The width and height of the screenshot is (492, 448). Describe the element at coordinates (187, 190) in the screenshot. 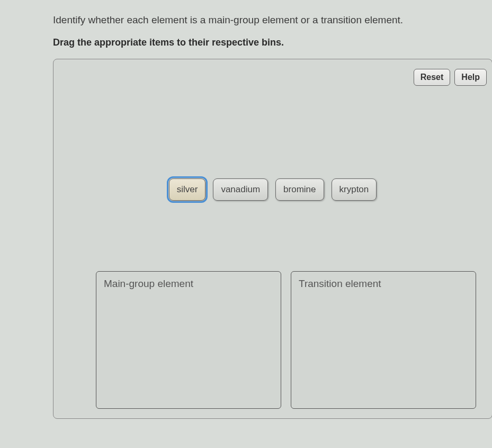

I see `drag-item-silver: silver` at that location.